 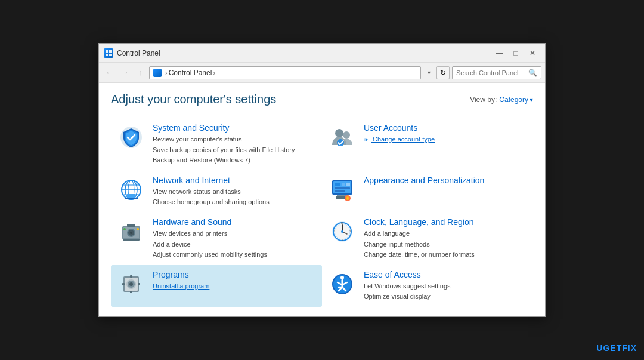 What do you see at coordinates (234, 180) in the screenshot?
I see `network-internet-name: Network and Internet` at bounding box center [234, 180].